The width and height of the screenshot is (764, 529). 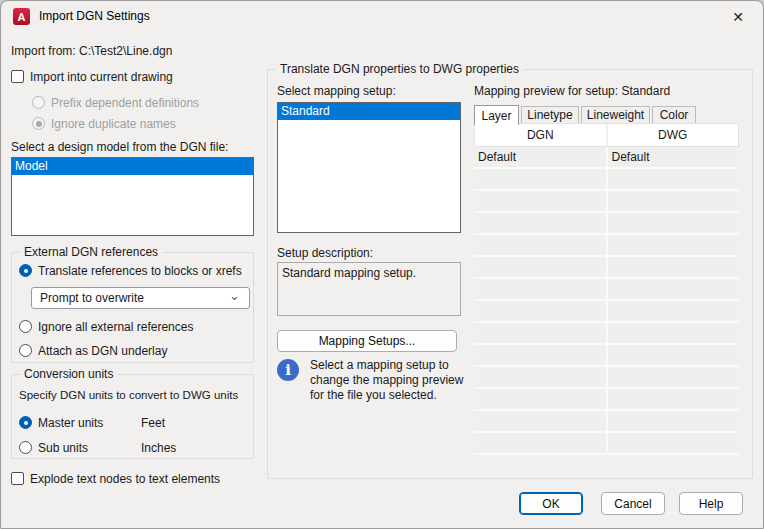 I want to click on select-mapping-setup-label: Select mapping setup:, so click(x=336, y=91).